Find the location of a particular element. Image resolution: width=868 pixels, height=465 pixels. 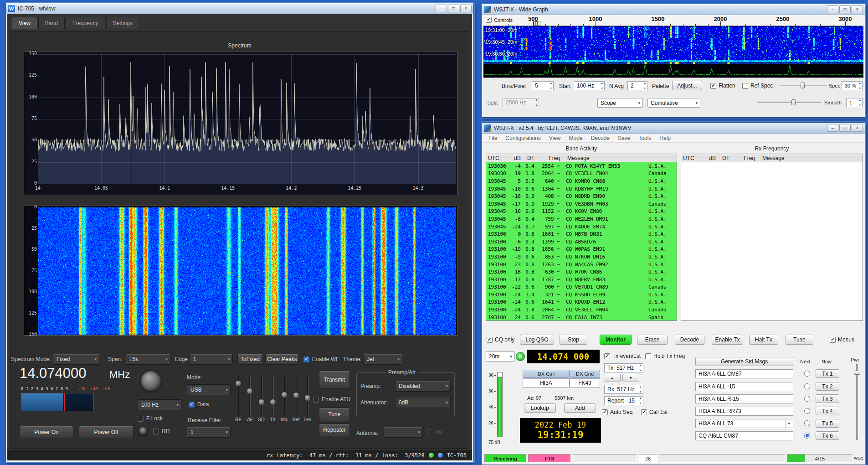

theme-select: Jet is located at coordinates (383, 359).